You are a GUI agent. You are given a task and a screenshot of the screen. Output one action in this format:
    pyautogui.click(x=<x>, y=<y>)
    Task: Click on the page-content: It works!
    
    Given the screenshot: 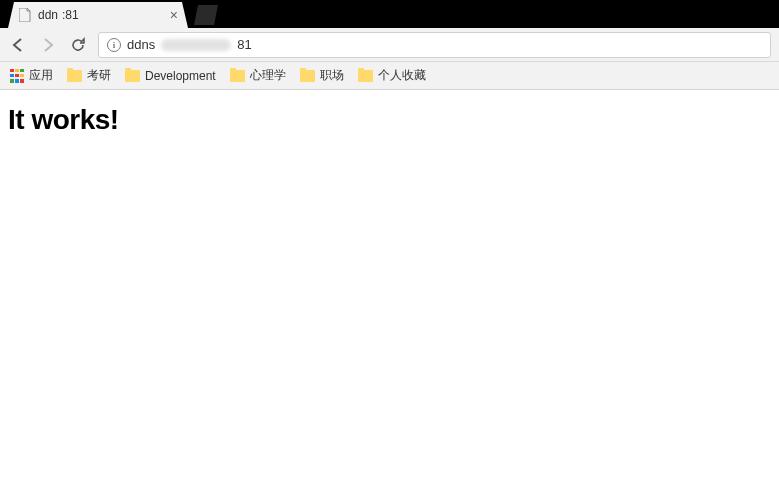 What is the action you would take?
    pyautogui.click(x=390, y=120)
    